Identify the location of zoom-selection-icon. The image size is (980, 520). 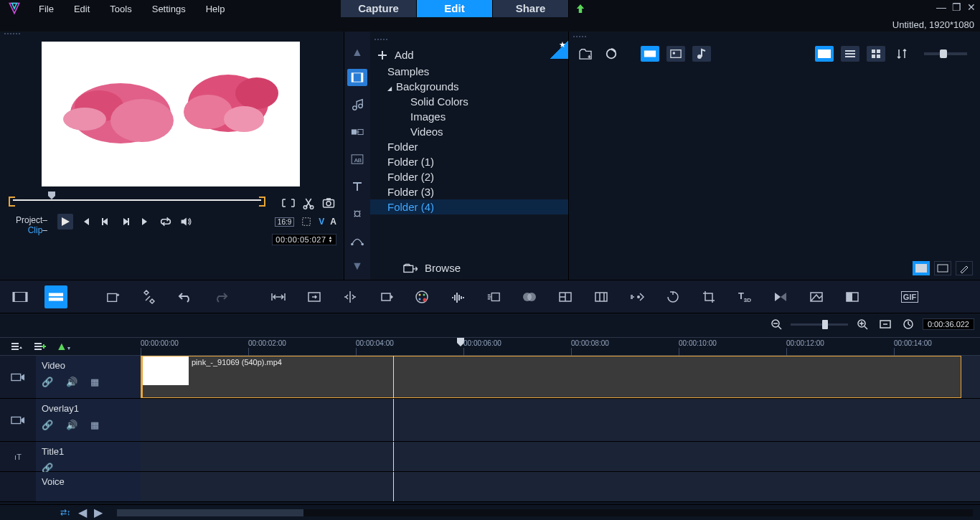
(314, 297).